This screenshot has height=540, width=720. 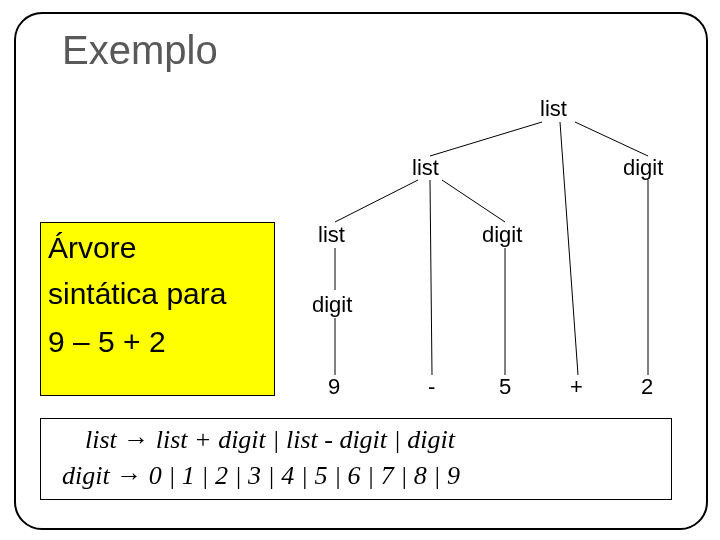 I want to click on grammar-rule-2: digit → 0 | 1 | 2 | 3 | 4 | 5 | 6 | 7 | …, so click(x=261, y=476).